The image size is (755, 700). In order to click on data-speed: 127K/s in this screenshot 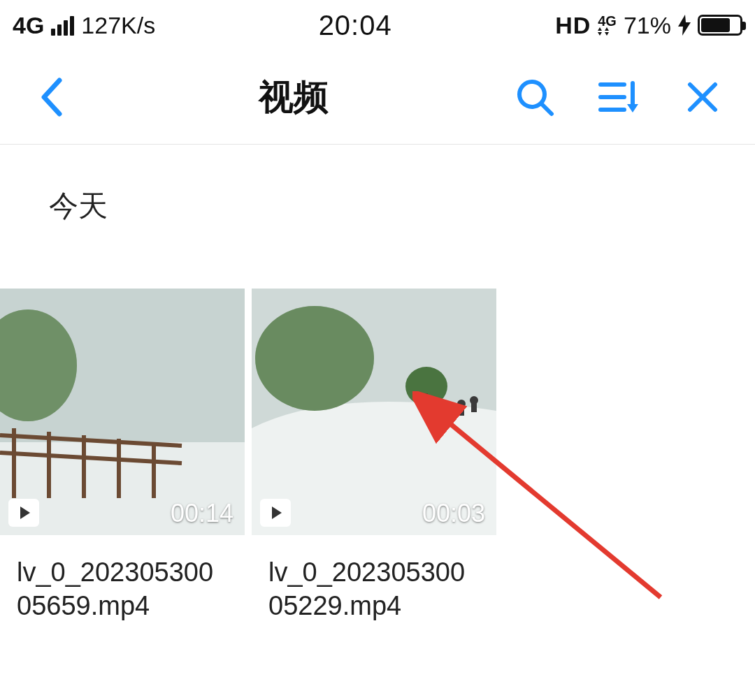, I will do `click(118, 25)`.